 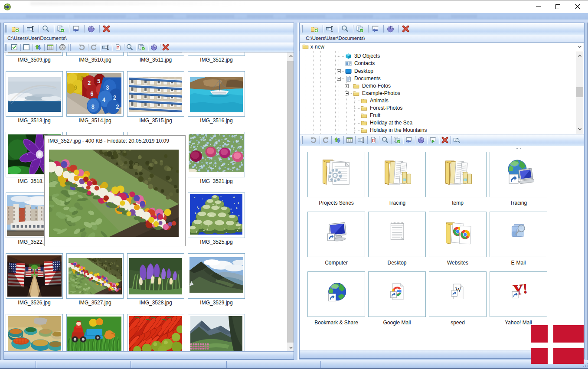 I want to click on svg-text: 9, so click(x=75, y=88).